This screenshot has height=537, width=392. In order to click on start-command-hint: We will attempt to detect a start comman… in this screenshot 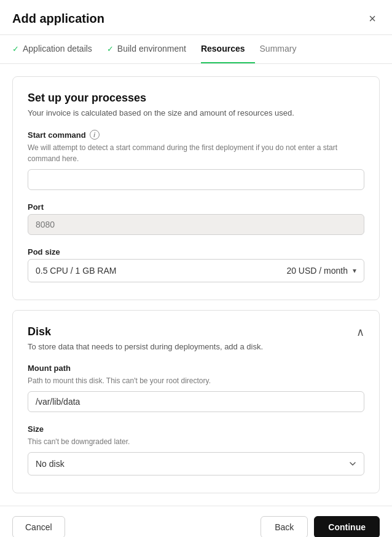, I will do `click(196, 153)`.